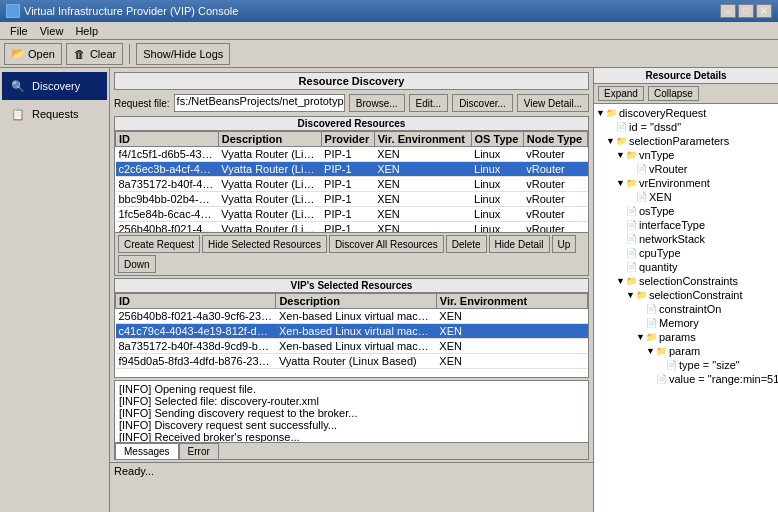 The image size is (778, 512). I want to click on tree-node: ▼📁discoveryRequest, so click(686, 113).